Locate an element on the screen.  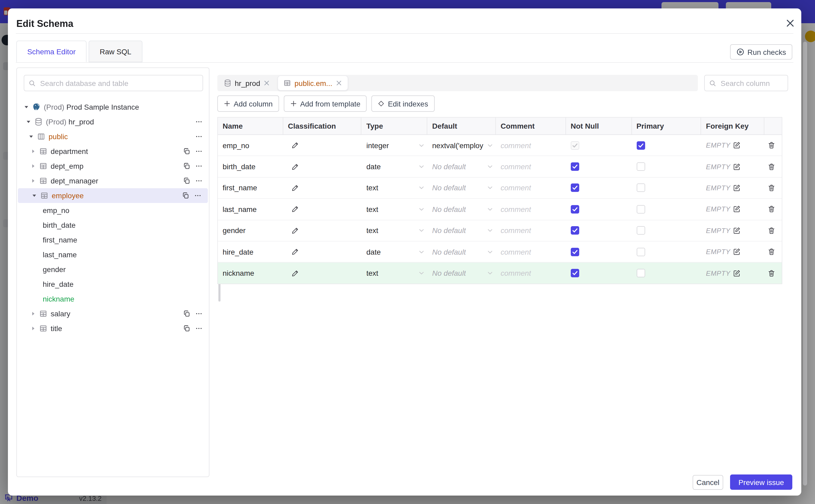
cancel-button: Cancel is located at coordinates (708, 482).